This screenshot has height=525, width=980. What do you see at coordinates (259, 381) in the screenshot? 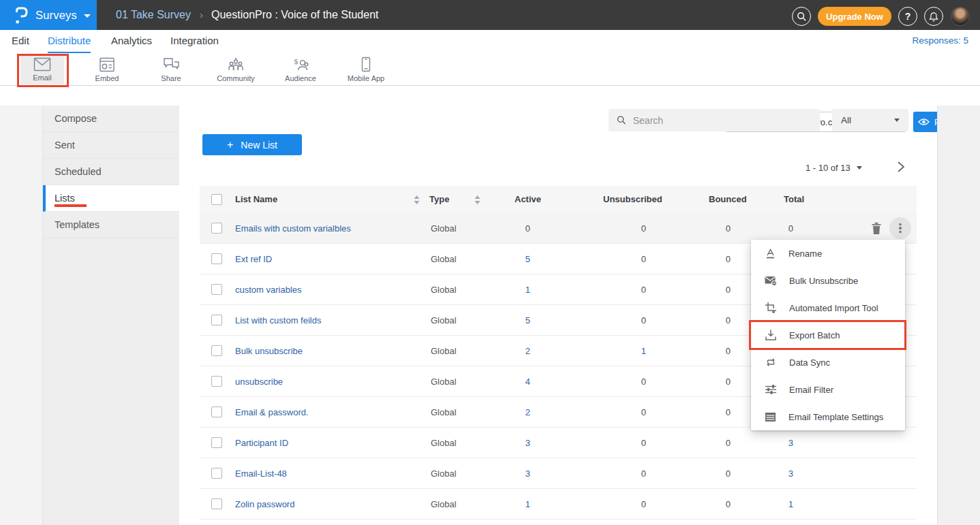
I see `list-name-link: unsubscribe` at bounding box center [259, 381].